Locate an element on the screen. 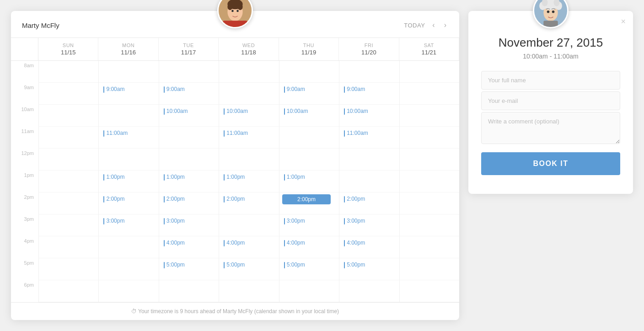  book-tue-4pm: 4:00pm is located at coordinates (174, 243).